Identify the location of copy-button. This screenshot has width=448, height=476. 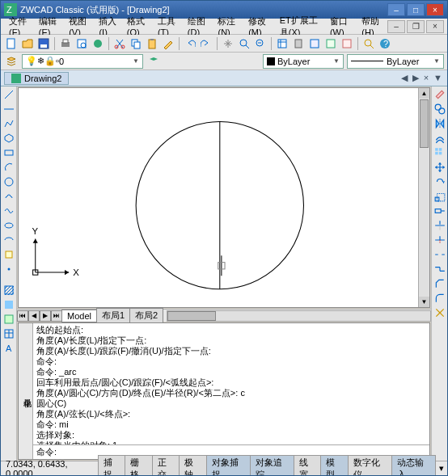
(136, 44).